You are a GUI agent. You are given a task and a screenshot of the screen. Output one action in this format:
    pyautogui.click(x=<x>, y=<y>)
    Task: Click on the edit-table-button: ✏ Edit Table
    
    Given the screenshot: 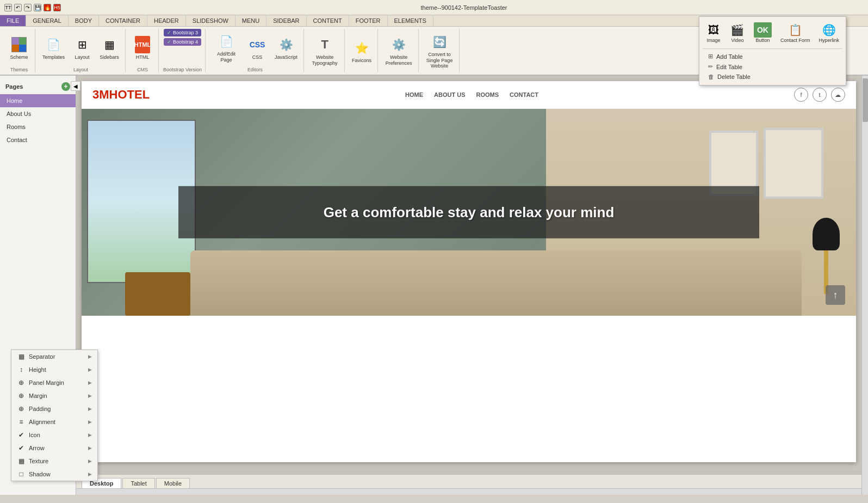 What is the action you would take?
    pyautogui.click(x=772, y=66)
    